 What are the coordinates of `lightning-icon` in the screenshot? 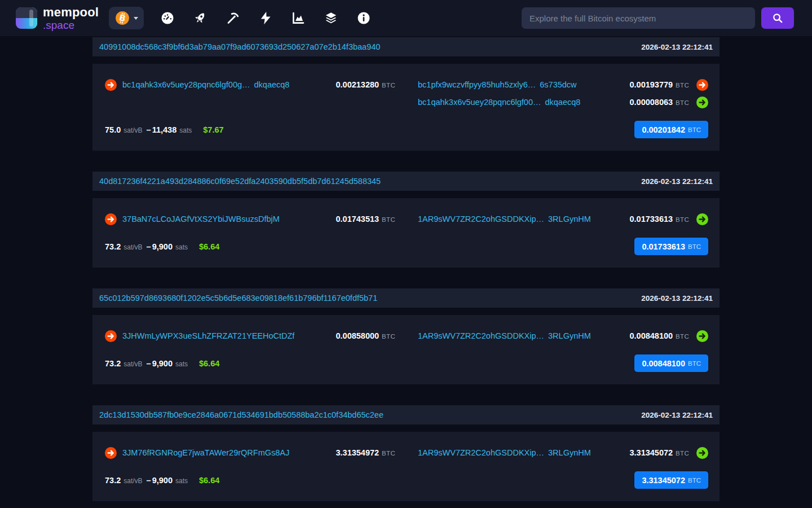 It's located at (266, 18).